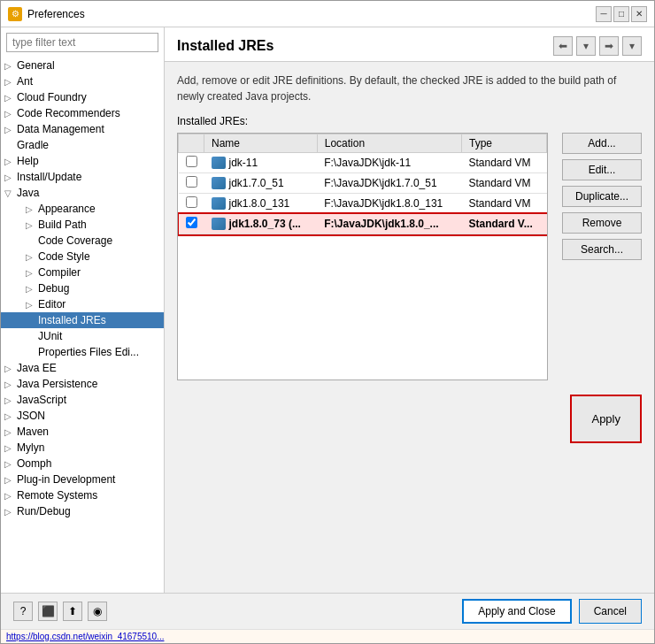 The width and height of the screenshot is (655, 644). Describe the element at coordinates (82, 145) in the screenshot. I see `sidebar-item-gradle: Gradle` at that location.